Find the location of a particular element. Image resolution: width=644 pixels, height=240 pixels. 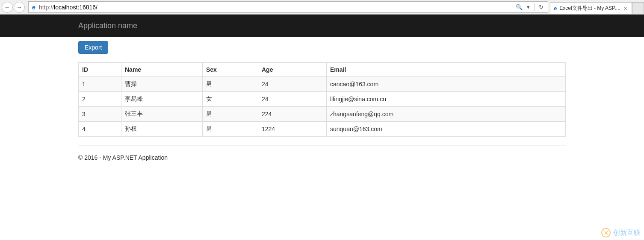

refresh-icon: ↻ is located at coordinates (541, 7).